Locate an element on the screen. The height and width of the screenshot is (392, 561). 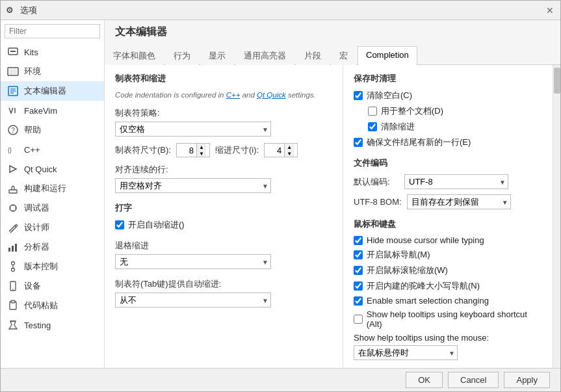
encoding-select-wrapper: UTF-8 GBK GB2312 ▼ is located at coordinates (456, 182).